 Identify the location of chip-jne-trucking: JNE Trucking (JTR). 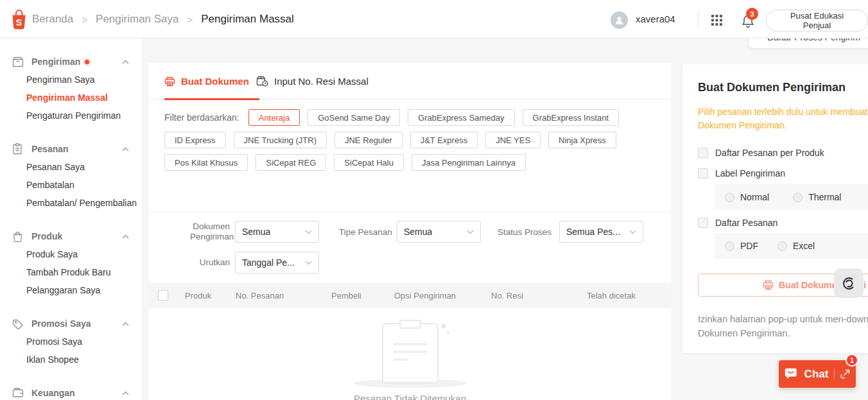
(280, 140).